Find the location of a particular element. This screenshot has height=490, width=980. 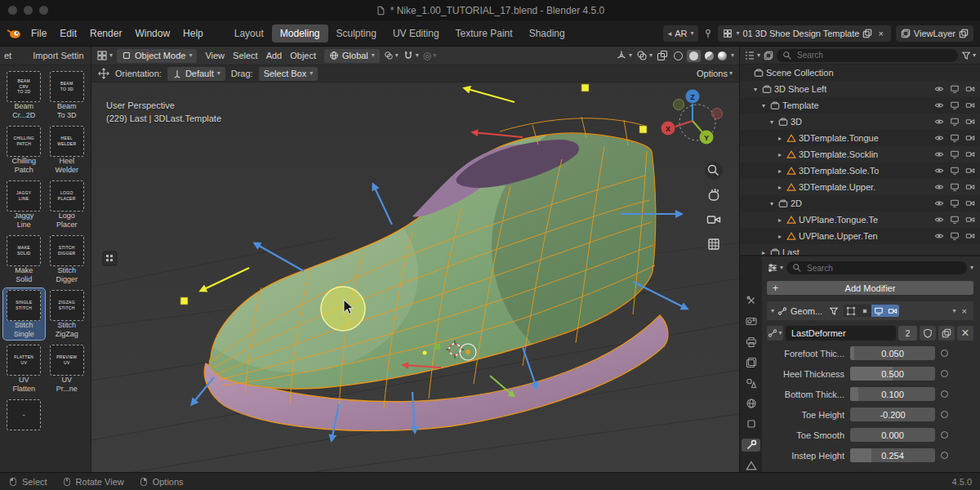

shading-solid-button is located at coordinates (694, 56).